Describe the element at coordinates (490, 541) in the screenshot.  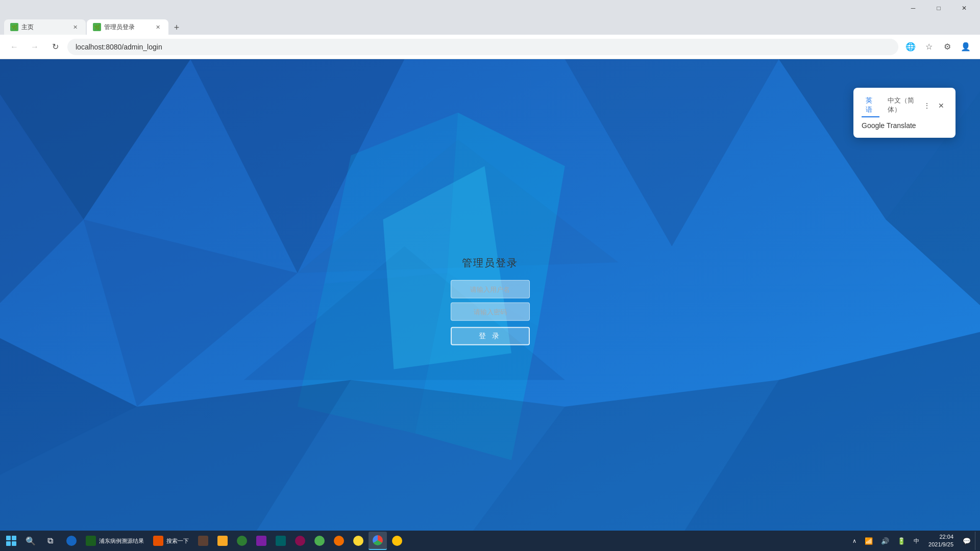
I see `taskbar: 🔍 ⧉ 浦东病例溯源结果 搜索一下` at that location.